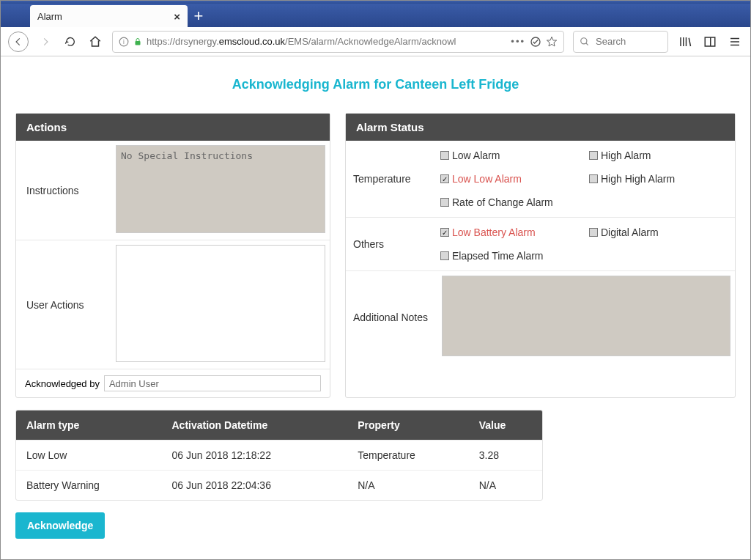 This screenshot has width=751, height=560. Describe the element at coordinates (407, 485) in the screenshot. I see `cell-property: N/A` at that location.